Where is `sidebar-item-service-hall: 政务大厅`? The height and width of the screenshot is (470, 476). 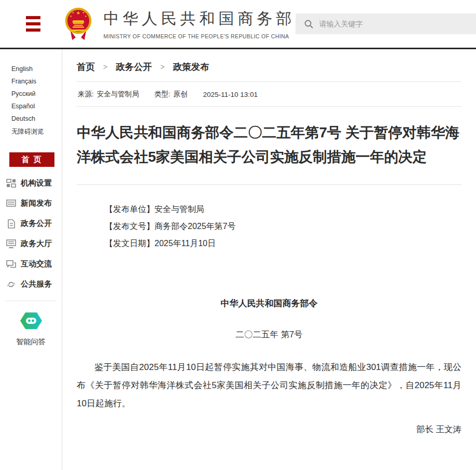
sidebar-item-service-hall: 政务大厅 is located at coordinates (31, 244).